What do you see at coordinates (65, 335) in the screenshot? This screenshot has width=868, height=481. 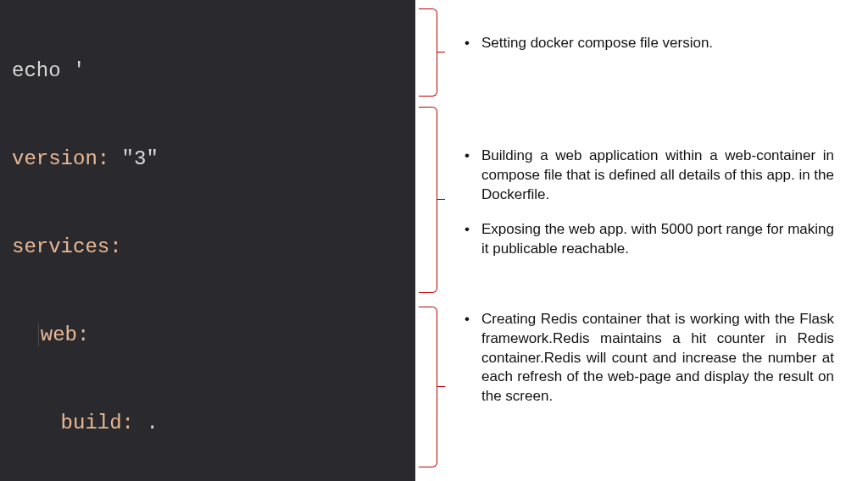 I see `web-key: web:` at bounding box center [65, 335].